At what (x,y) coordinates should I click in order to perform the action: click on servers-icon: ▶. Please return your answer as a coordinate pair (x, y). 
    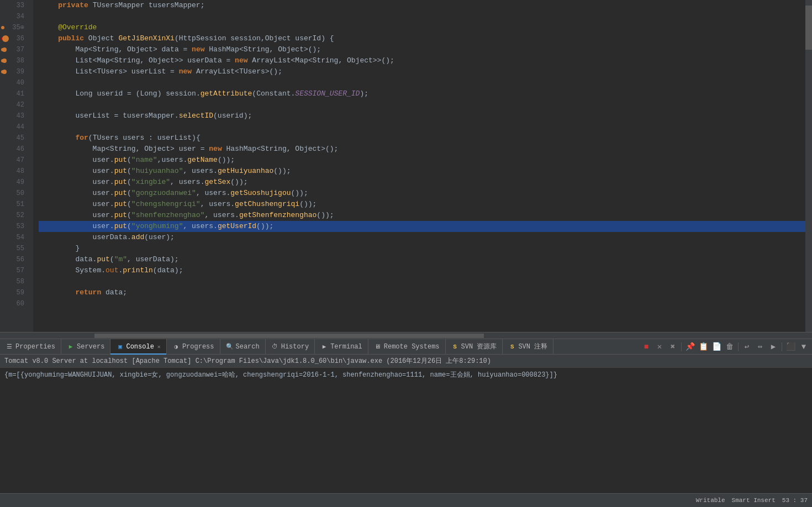
    Looking at the image, I should click on (71, 347).